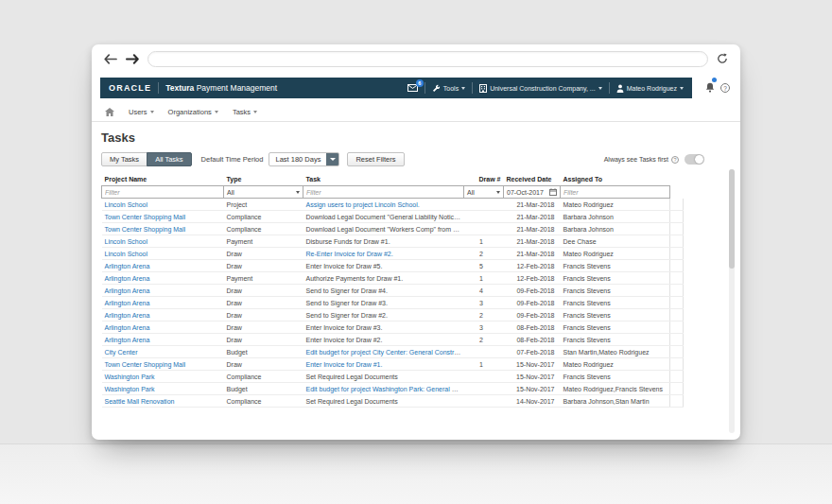  Describe the element at coordinates (732, 219) in the screenshot. I see `scrollbar-thumb` at that location.